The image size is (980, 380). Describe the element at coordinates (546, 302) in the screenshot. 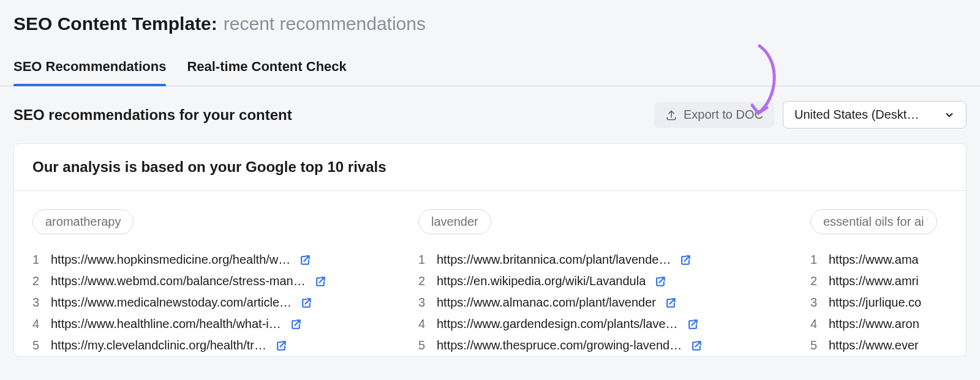

I see `rival-url: https://www.almanac.com/plant/lavender` at that location.